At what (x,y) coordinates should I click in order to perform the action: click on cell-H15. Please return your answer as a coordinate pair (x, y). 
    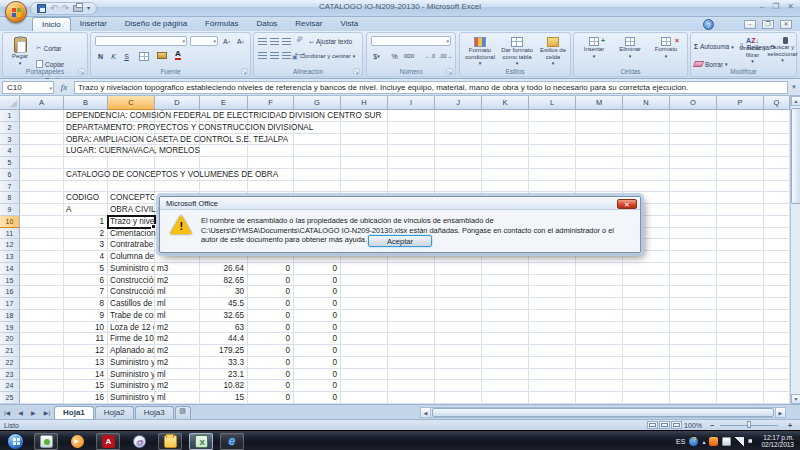
    Looking at the image, I should click on (364, 281).